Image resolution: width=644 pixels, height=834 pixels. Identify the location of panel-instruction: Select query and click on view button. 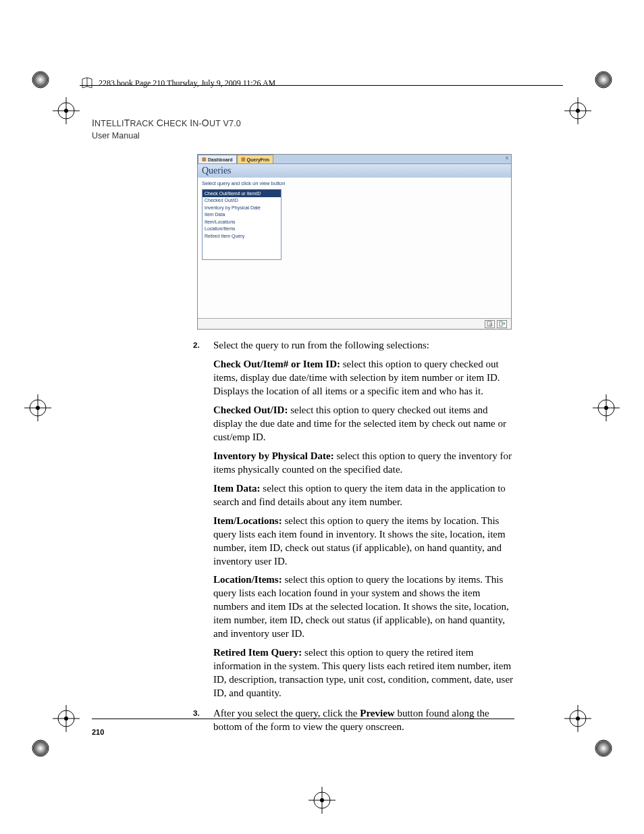
(354, 182).